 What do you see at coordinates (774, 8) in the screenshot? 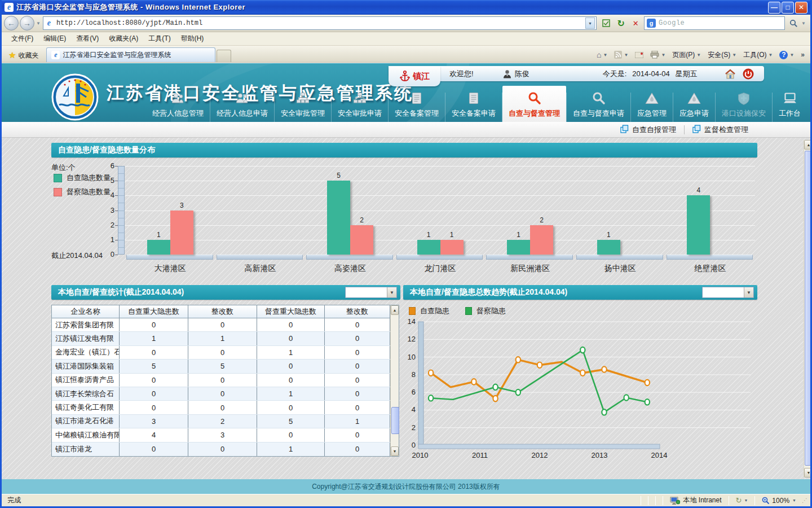
I see `minimize-button: —` at bounding box center [774, 8].